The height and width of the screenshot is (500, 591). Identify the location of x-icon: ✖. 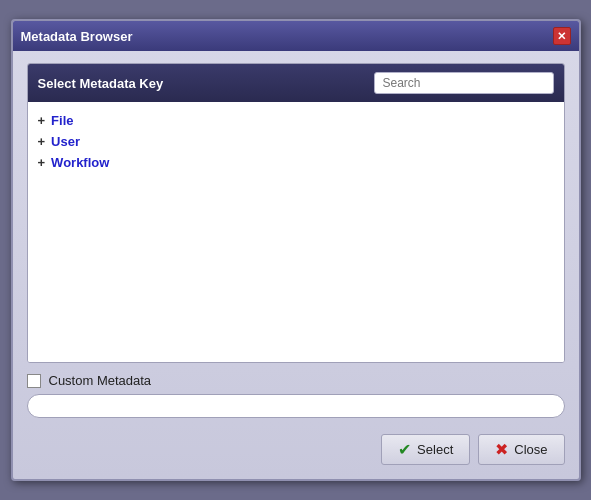
(502, 450).